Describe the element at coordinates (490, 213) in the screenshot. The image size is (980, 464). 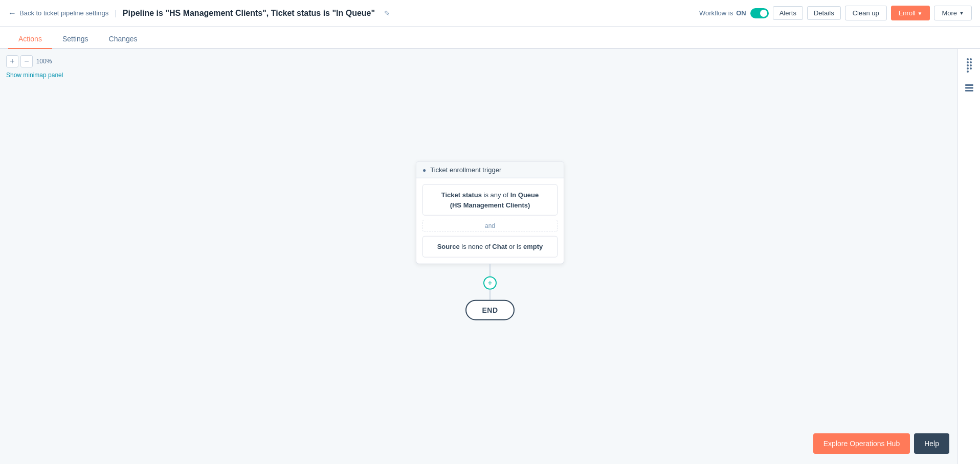
I see `trigger-card: ● Ticket enrollment trigger Ticket statu…` at that location.